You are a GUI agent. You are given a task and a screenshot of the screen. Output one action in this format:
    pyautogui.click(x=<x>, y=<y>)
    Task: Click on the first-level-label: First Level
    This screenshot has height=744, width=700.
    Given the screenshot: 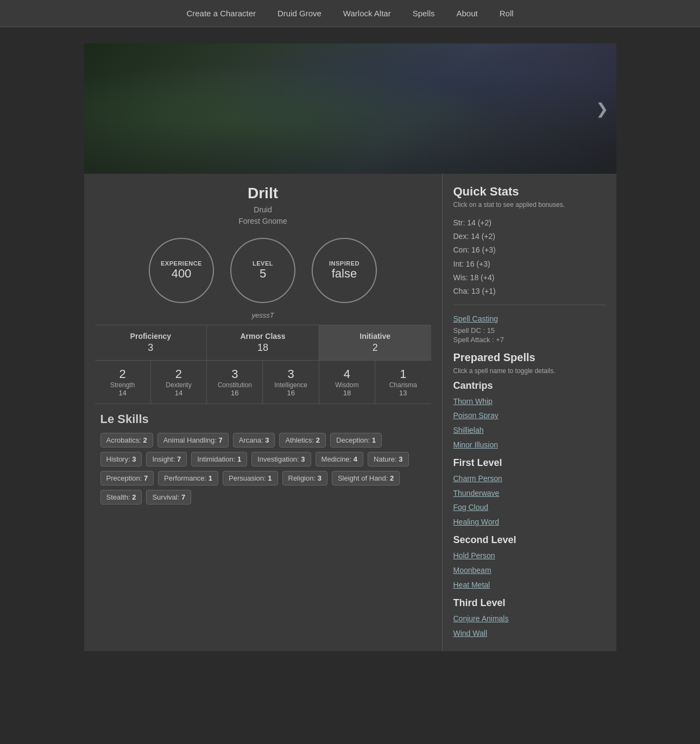 What is the action you would take?
    pyautogui.click(x=529, y=463)
    